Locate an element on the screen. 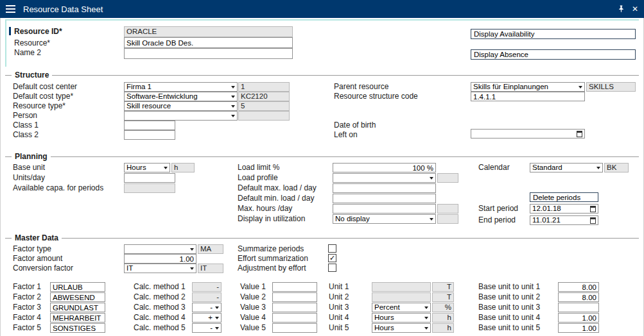 This screenshot has width=644, height=336. start-period-input: 12.01.18 is located at coordinates (564, 209).